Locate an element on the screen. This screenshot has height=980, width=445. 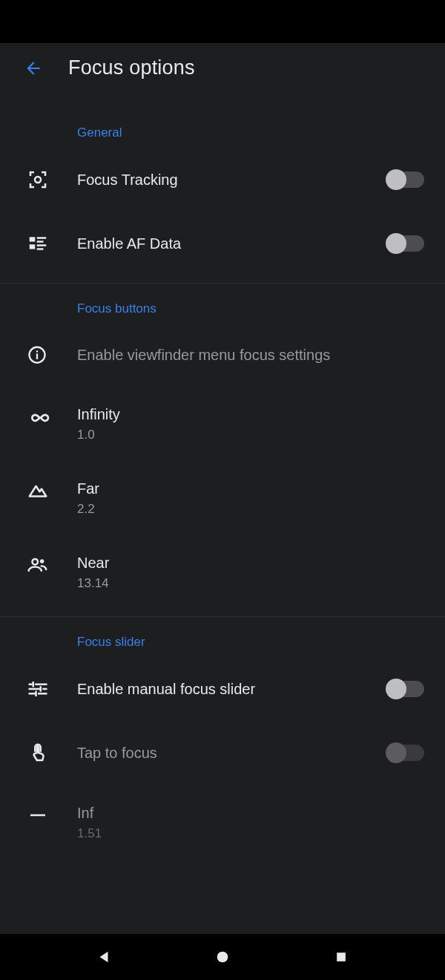
nav-home-button is located at coordinates (222, 957).